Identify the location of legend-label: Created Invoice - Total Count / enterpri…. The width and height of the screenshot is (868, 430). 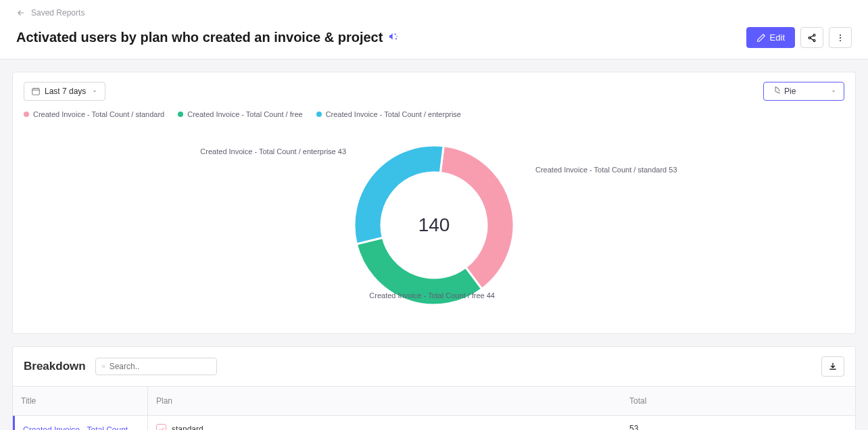
(393, 114).